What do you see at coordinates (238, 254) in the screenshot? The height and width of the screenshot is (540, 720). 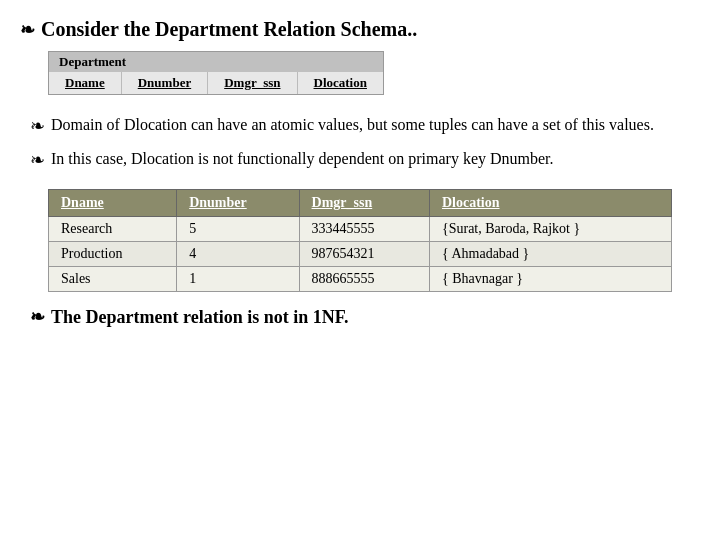 I see `table-cell-1-1: 4` at bounding box center [238, 254].